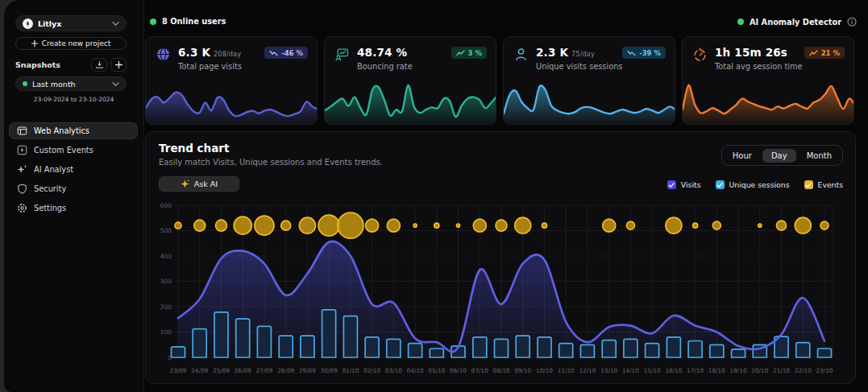 This screenshot has height=392, width=868. What do you see at coordinates (177, 370) in the screenshot?
I see `svg-text: 23/09` at bounding box center [177, 370].